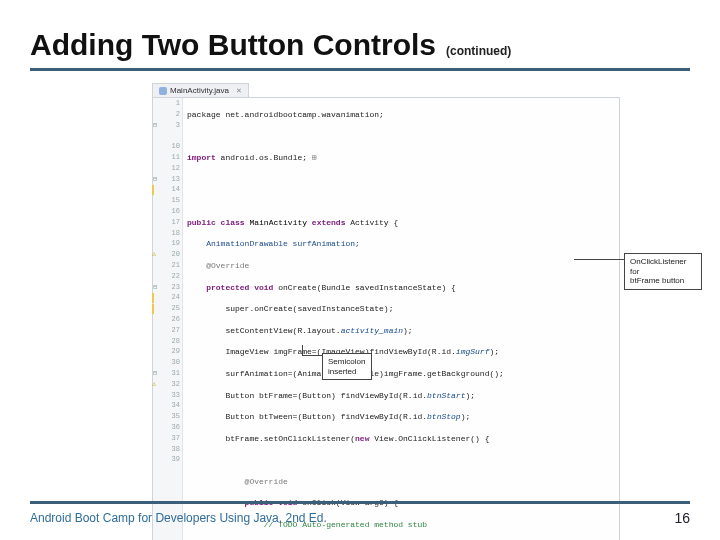 This screenshot has width=720, height=540. Describe the element at coordinates (200, 90) in the screenshot. I see `tab-filename: MainActivity.java` at that location.